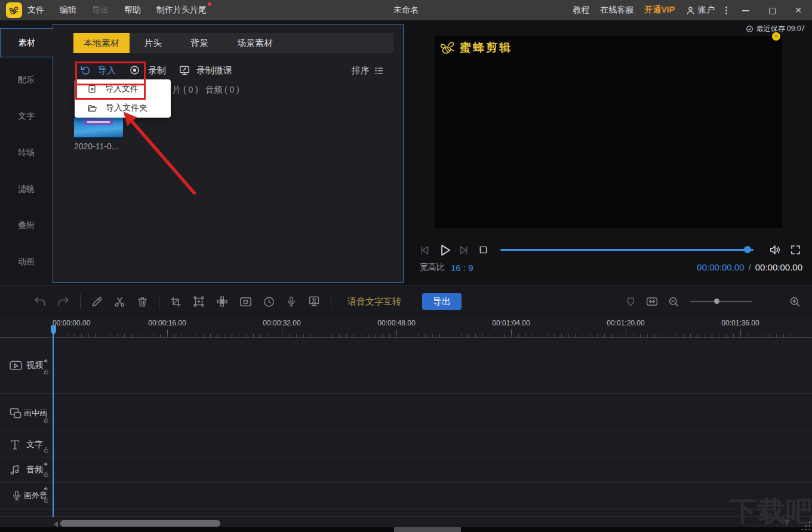 The width and height of the screenshot is (812, 532). I want to click on ruler-label: 00:00:48.00, so click(396, 323).